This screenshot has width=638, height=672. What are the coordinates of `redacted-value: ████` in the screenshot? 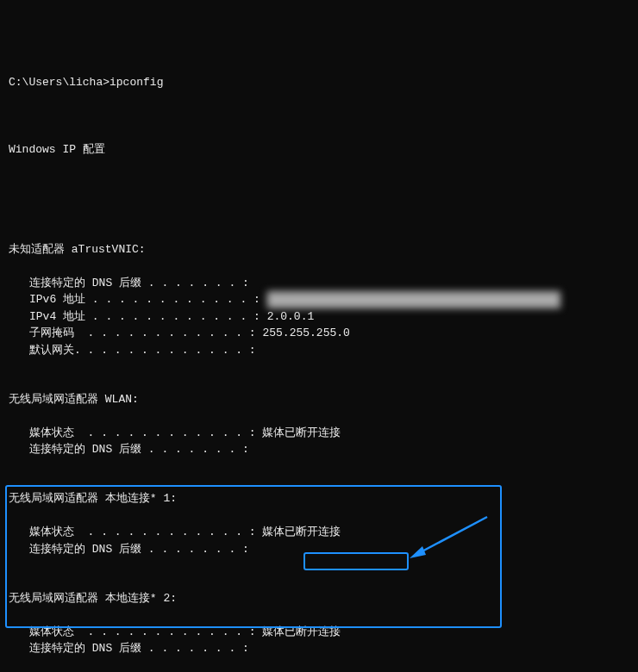 It's located at (414, 300).